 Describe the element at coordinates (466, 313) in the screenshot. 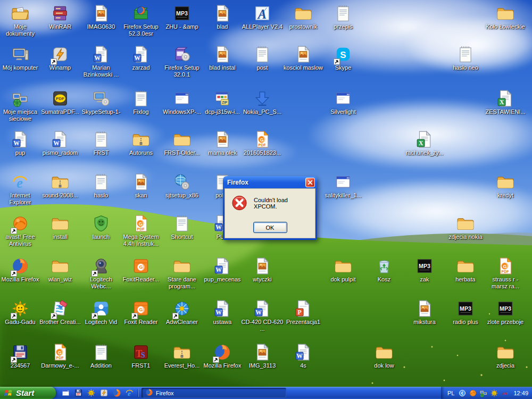

I see `desktop-icon-radio-plus: MP3radio plus` at that location.